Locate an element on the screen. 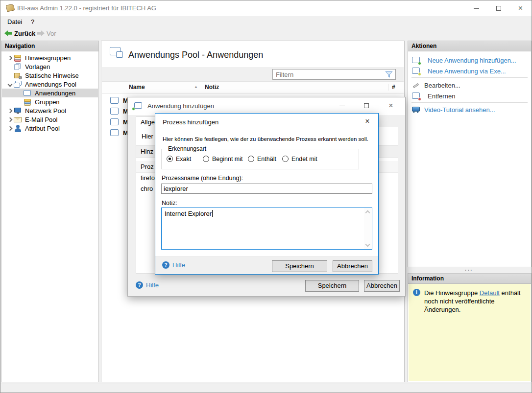 This screenshot has height=393, width=532. forward-button: Vor is located at coordinates (47, 33).